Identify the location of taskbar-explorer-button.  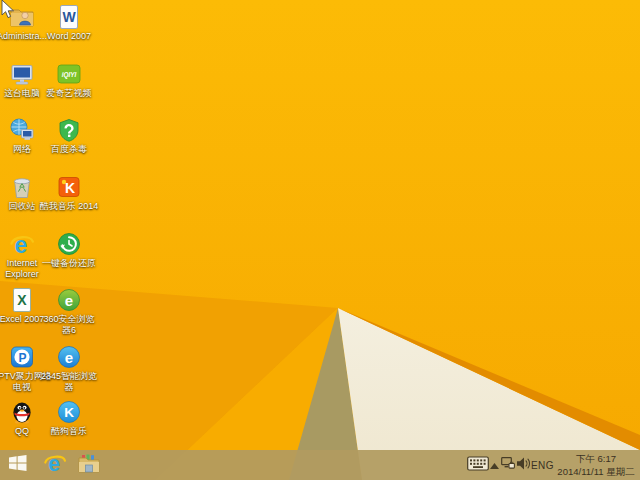
(89, 465).